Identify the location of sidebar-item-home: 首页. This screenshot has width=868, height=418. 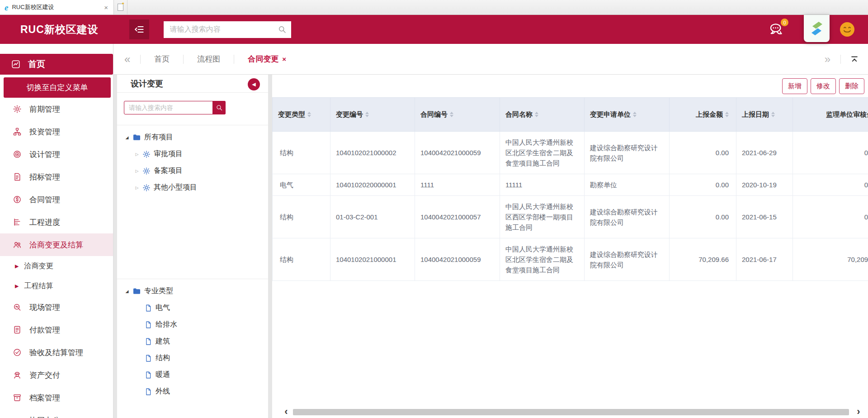
(57, 64).